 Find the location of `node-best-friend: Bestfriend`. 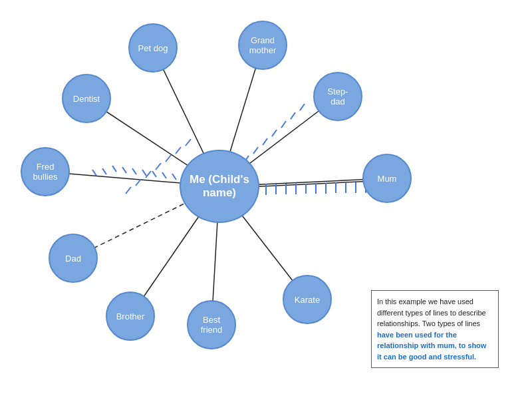

node-best-friend: Bestfriend is located at coordinates (211, 325).